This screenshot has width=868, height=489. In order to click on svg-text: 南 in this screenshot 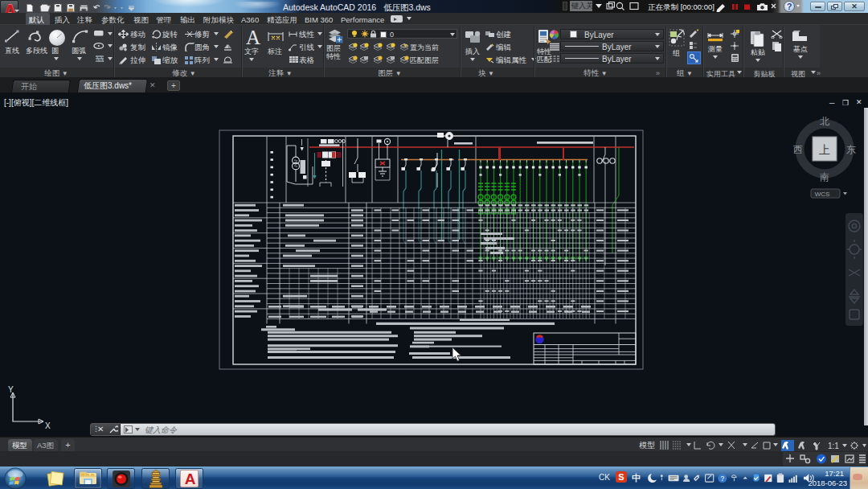, I will do `click(825, 177)`.